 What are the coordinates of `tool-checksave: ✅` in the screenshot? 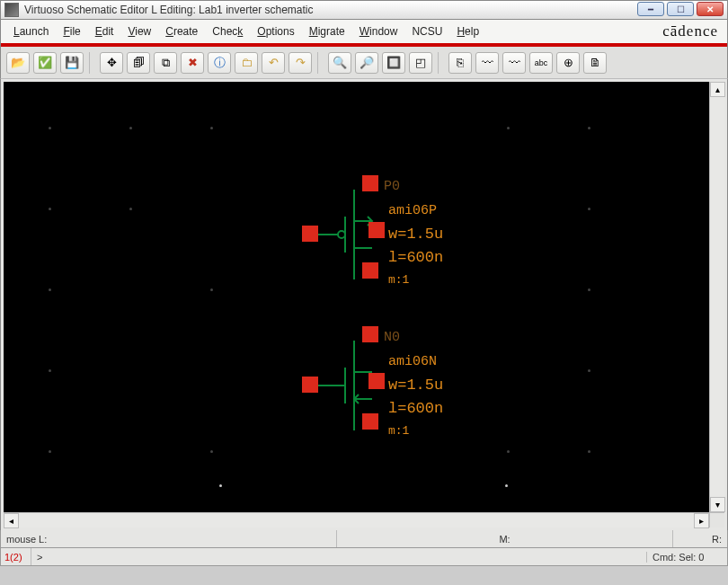 It's located at (45, 63).